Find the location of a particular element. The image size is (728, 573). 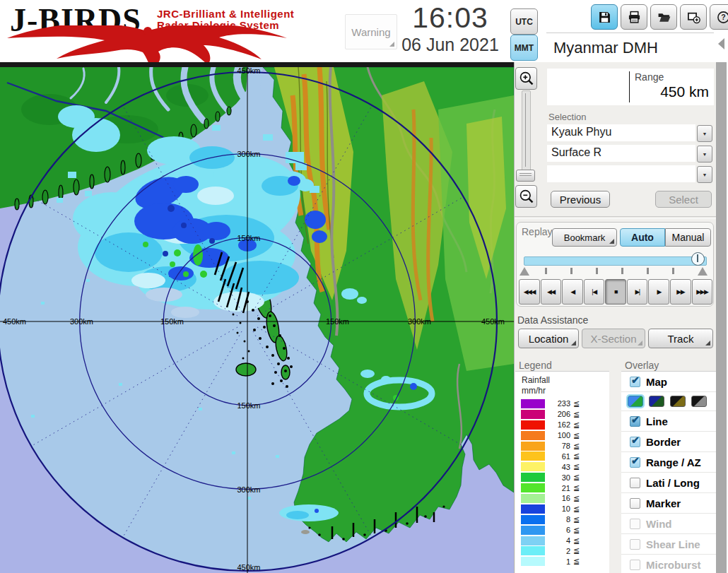

panel-collapse-arrow-icon is located at coordinates (721, 44).